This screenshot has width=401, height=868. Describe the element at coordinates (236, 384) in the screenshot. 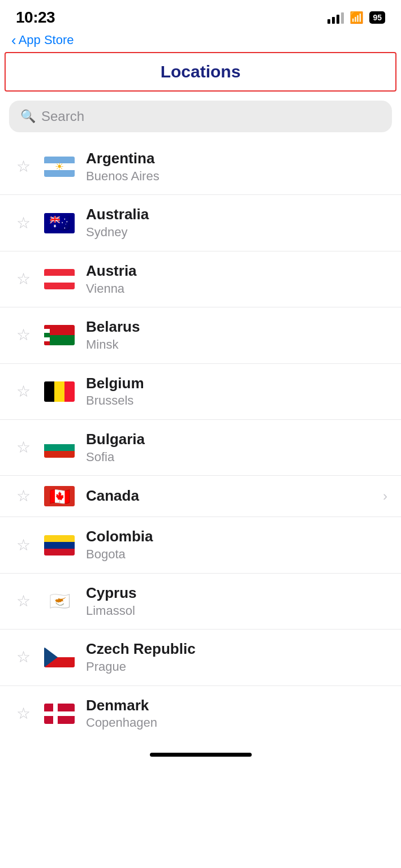

I see `location-name: Belgium` at that location.